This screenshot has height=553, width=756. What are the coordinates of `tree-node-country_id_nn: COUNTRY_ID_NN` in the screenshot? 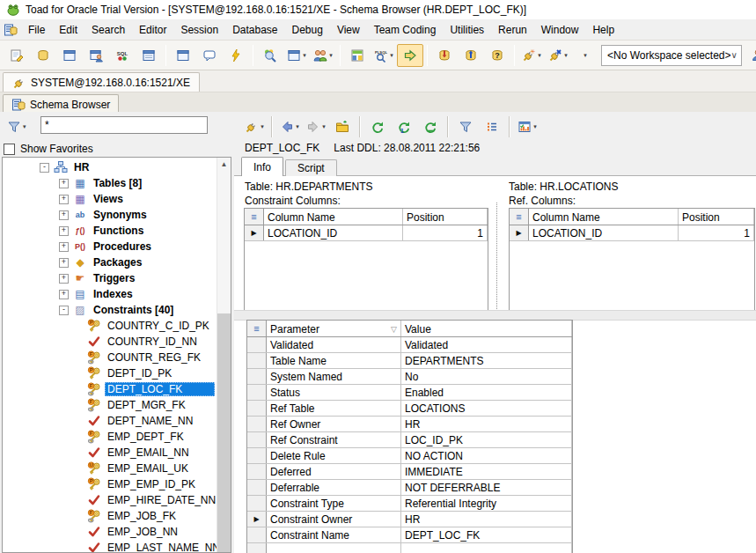 It's located at (109, 342).